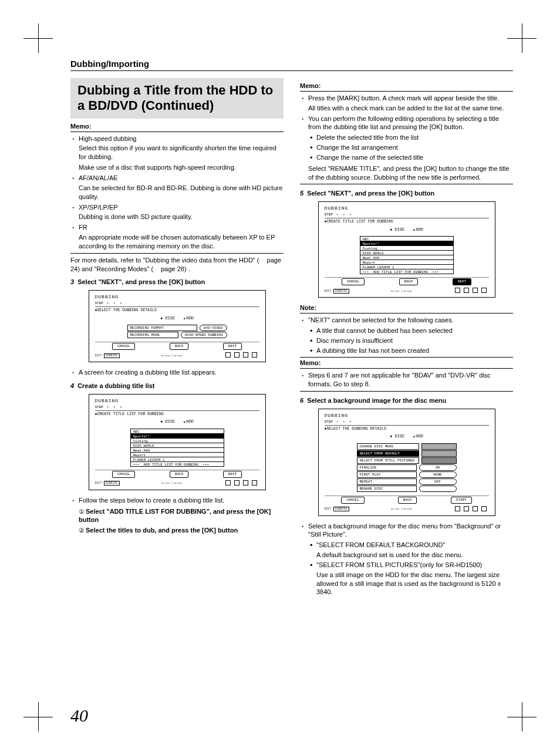  What do you see at coordinates (461, 500) in the screenshot?
I see `start-button: START` at bounding box center [461, 500].